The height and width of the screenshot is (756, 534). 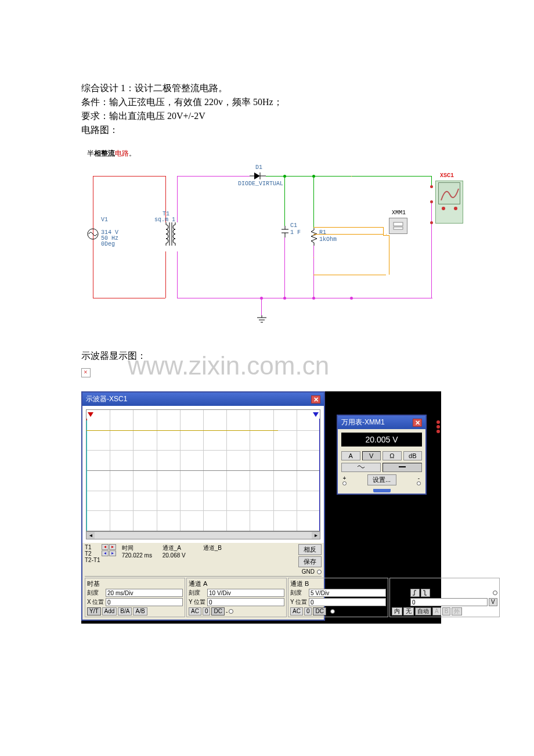 I want to click on xsc1-instrument, so click(x=449, y=202).